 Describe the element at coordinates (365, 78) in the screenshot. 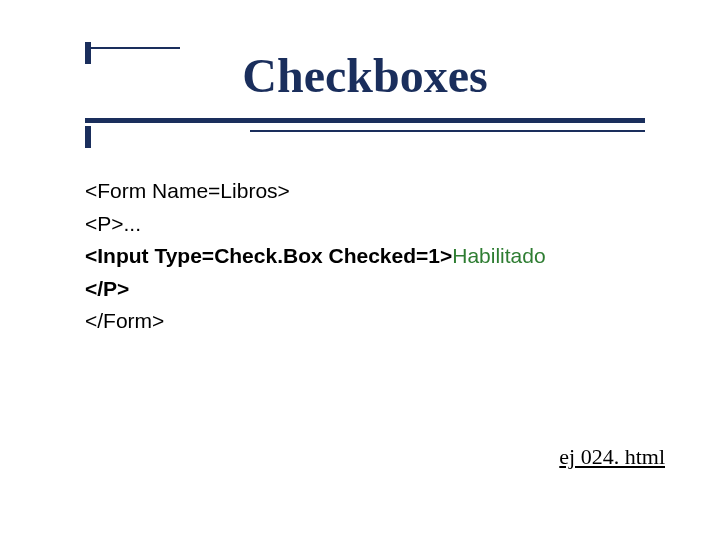

I see `slide-title: Checkboxes` at that location.